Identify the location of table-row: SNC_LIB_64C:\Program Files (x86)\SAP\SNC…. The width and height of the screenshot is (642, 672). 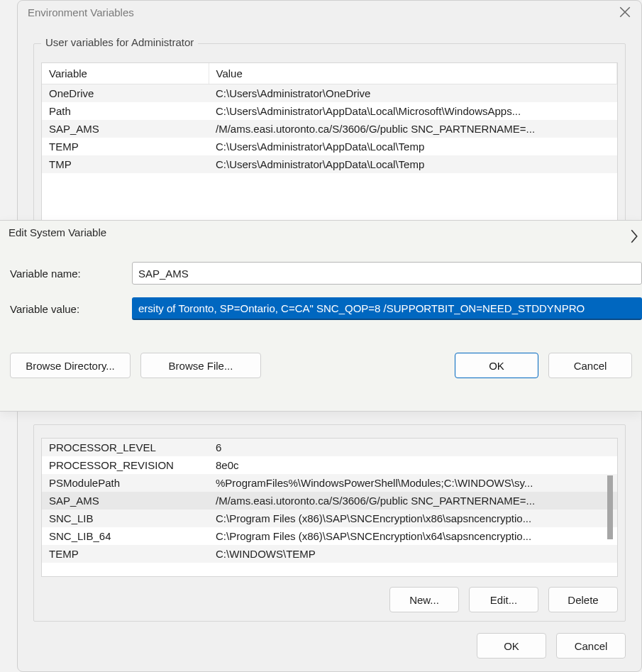
(329, 536).